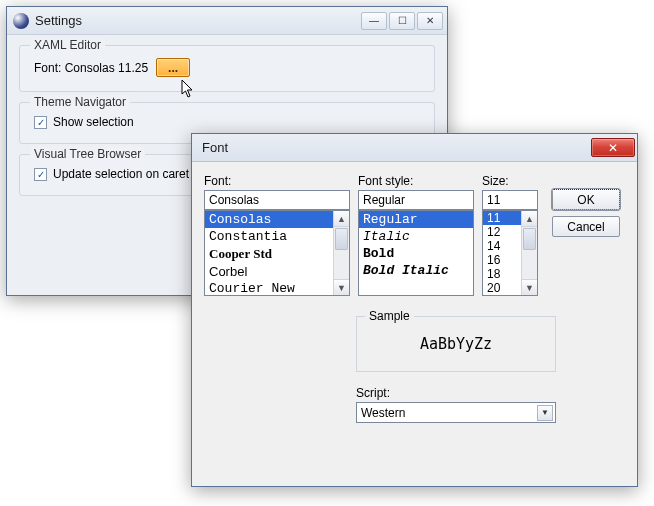 The image size is (654, 506). Describe the element at coordinates (586, 200) in the screenshot. I see `ok-button: OK` at that location.